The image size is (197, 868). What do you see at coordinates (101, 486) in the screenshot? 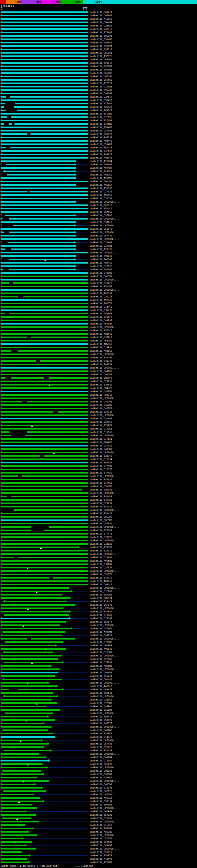
I see `hit-label: UniRef100_Q9VQN6` at bounding box center [101, 486].